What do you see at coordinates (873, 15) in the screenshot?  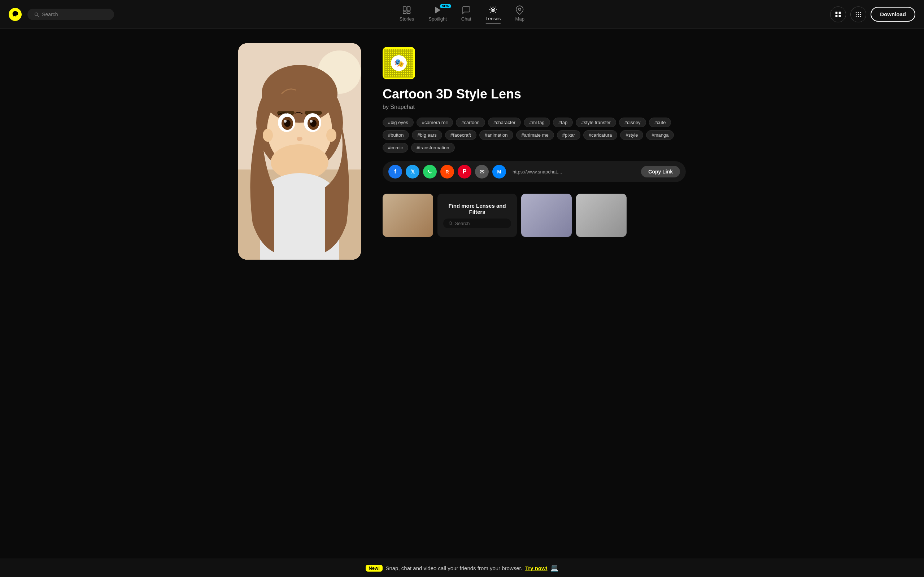 I see `nav-right: Download` at bounding box center [873, 15].